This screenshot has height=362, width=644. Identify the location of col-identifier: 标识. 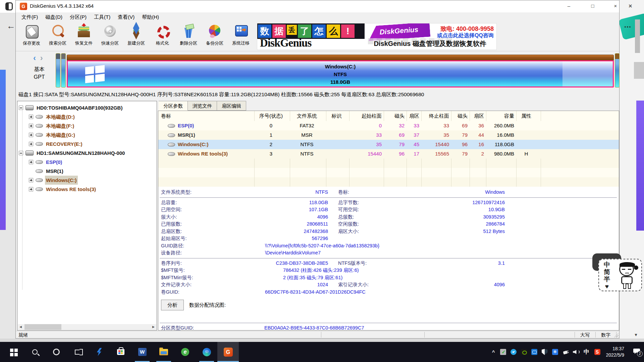
(337, 116).